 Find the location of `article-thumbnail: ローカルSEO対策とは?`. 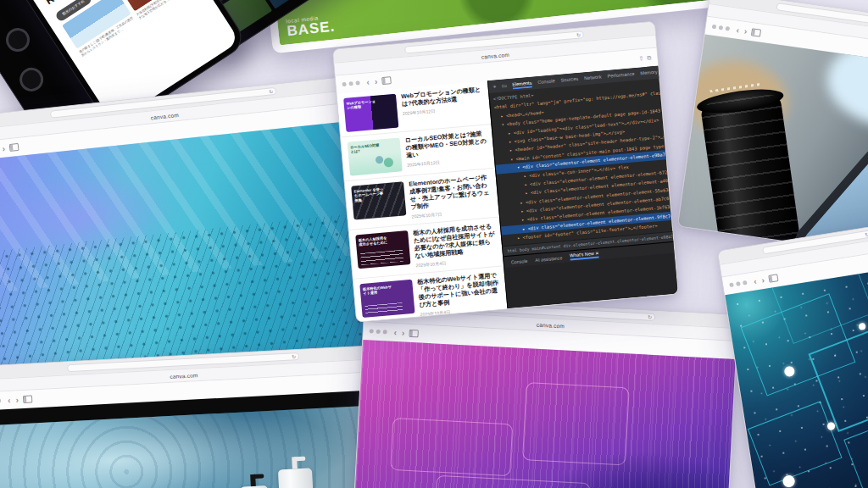

article-thumbnail: ローカルSEO対策とは? is located at coordinates (375, 156).